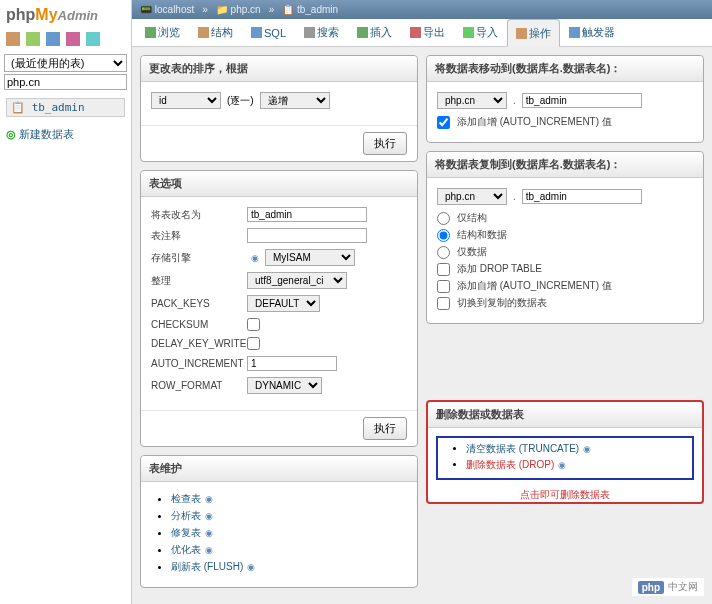  I want to click on tab-search: 搜索, so click(322, 32).